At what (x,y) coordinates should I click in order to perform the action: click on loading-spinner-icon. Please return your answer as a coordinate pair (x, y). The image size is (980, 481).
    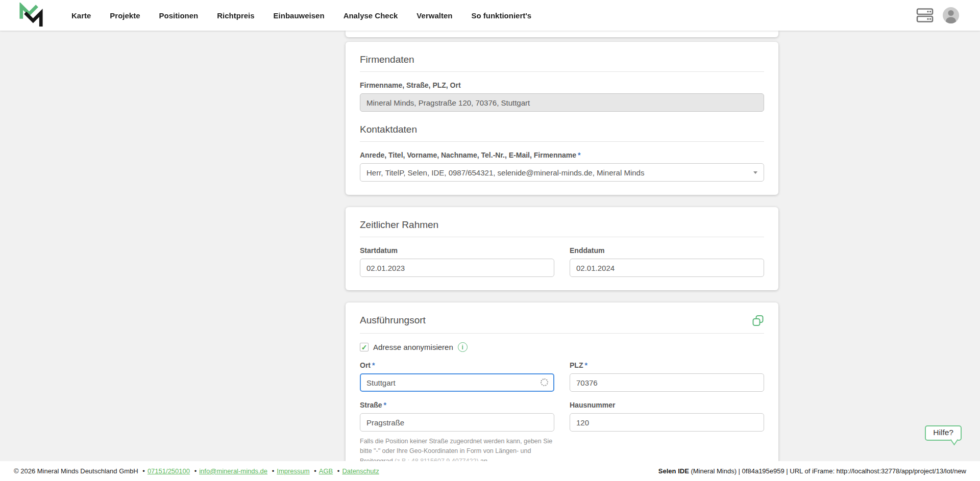
    Looking at the image, I should click on (544, 383).